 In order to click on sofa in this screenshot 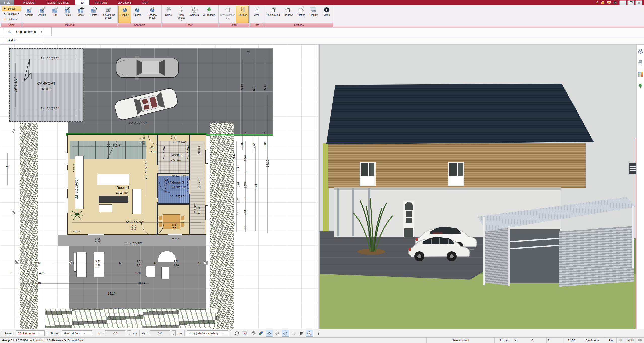, I will do `click(114, 199)`.